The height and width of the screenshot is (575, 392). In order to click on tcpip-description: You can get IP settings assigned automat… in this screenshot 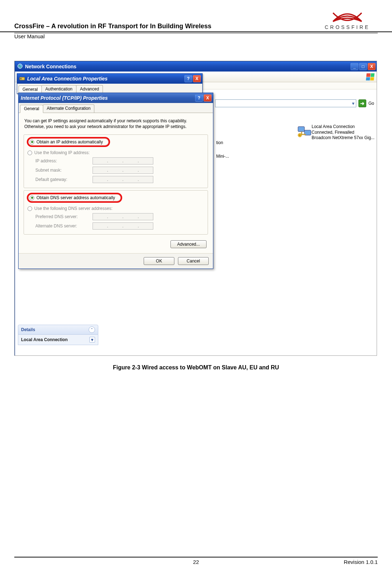, I will do `click(116, 124)`.